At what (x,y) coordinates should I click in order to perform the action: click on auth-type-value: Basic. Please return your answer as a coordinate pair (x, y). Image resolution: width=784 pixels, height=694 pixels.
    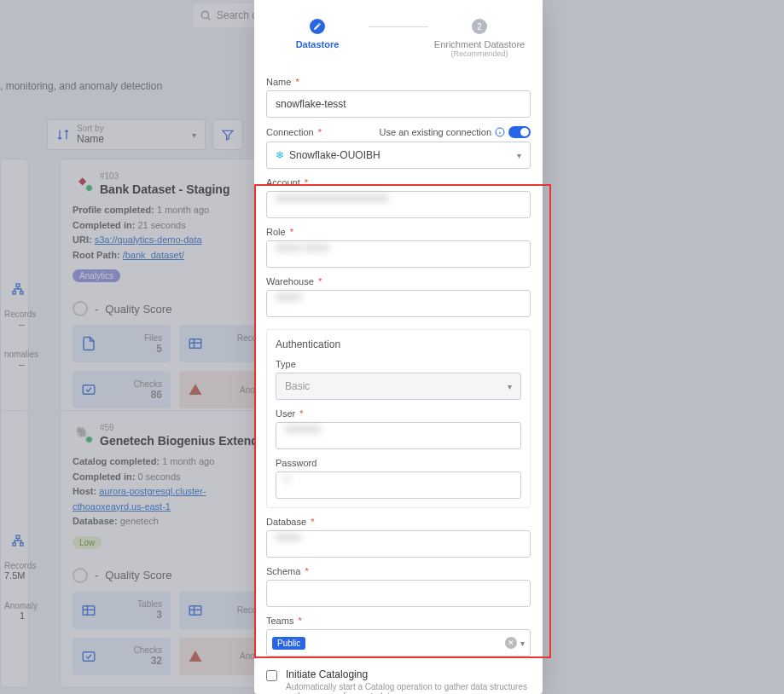
    Looking at the image, I should click on (297, 386).